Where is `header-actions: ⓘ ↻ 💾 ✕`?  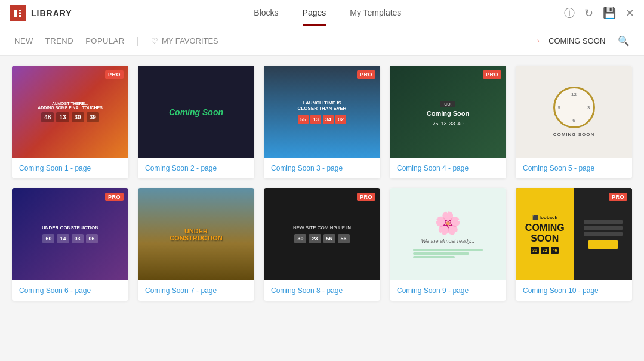 header-actions: ⓘ ↻ 💾 ✕ is located at coordinates (599, 13).